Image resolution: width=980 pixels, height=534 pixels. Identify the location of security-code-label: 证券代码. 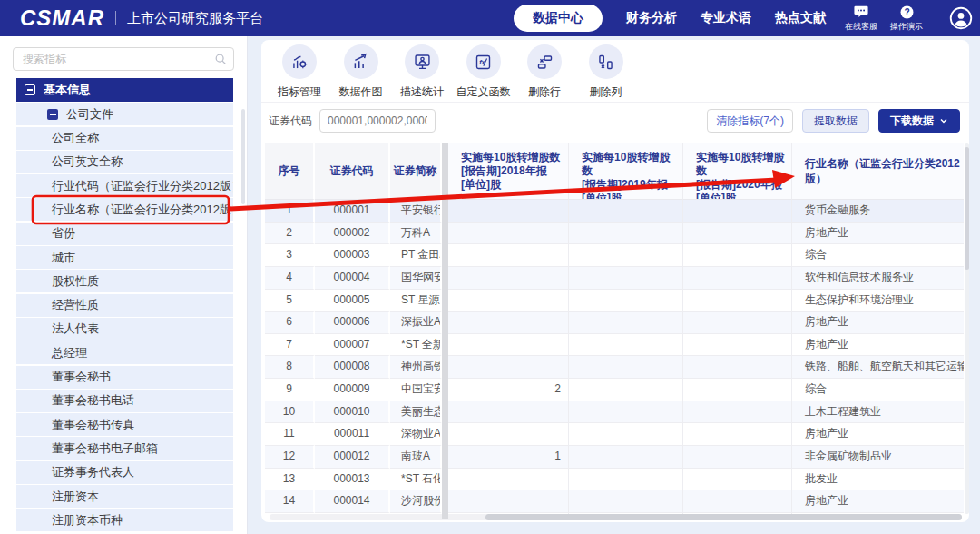
(290, 122).